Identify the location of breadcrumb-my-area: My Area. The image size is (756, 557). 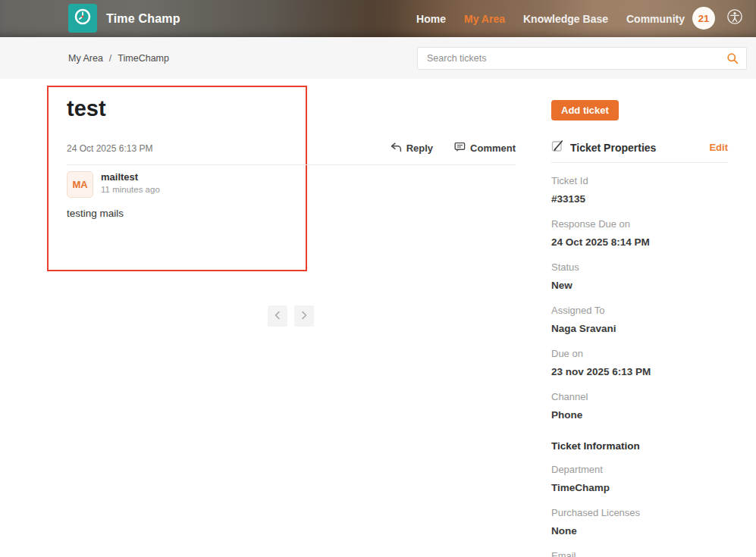
(86, 58).